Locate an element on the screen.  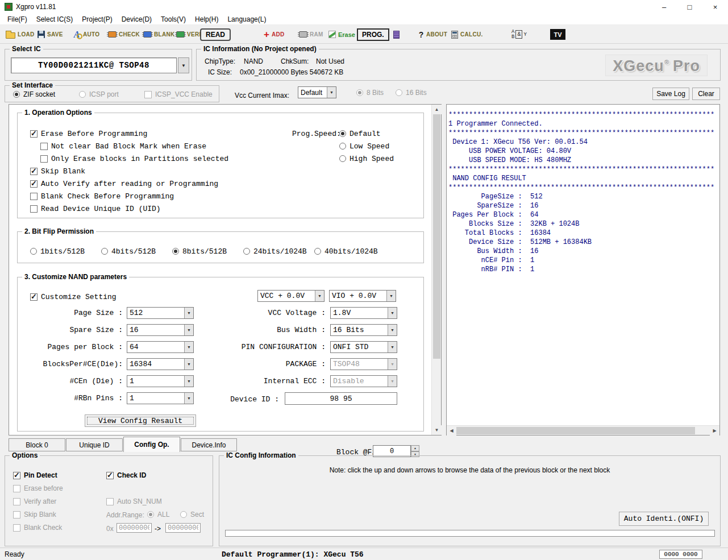
logic-test-button: A B & Y is located at coordinates (519, 34).